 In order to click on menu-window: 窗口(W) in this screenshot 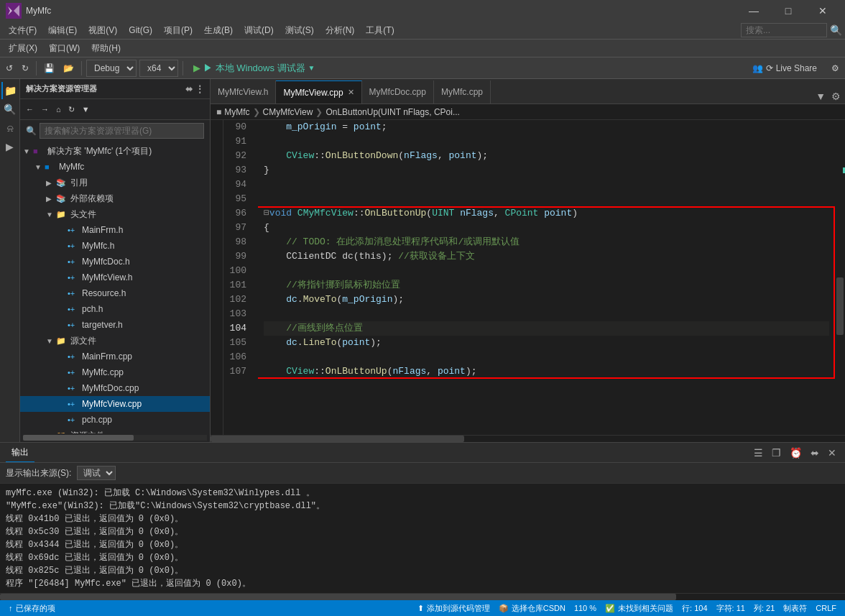, I will do `click(65, 48)`.